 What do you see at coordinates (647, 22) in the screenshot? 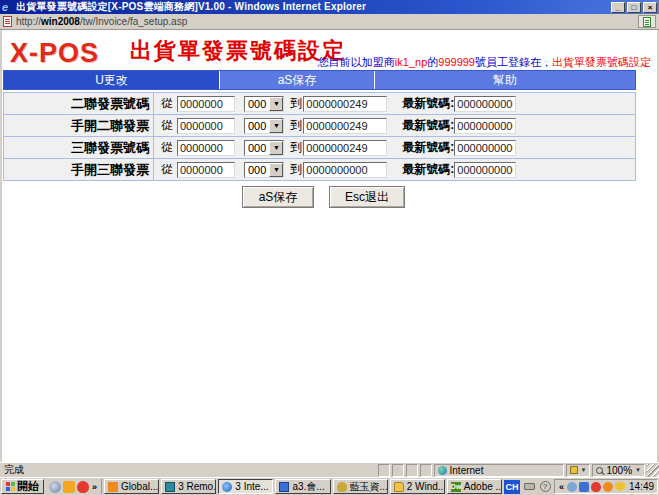
I see `page-action-button` at bounding box center [647, 22].